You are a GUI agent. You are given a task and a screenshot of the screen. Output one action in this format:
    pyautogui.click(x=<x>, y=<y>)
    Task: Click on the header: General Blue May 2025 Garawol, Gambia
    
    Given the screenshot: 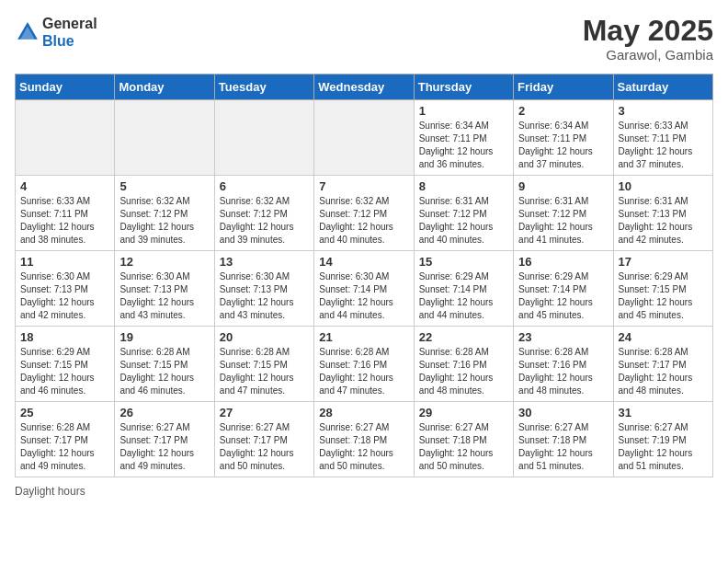 What is the action you would take?
    pyautogui.click(x=364, y=39)
    